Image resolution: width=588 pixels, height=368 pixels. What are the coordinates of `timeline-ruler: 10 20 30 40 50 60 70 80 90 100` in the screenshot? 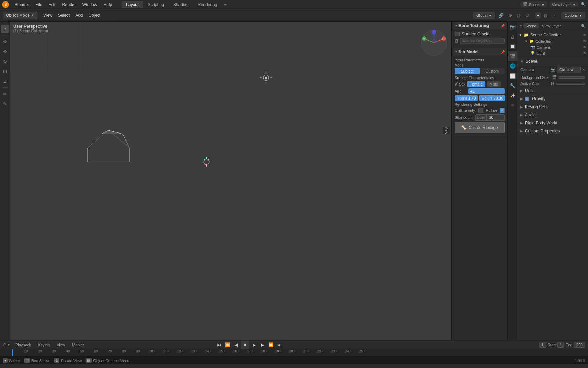 It's located at (294, 353).